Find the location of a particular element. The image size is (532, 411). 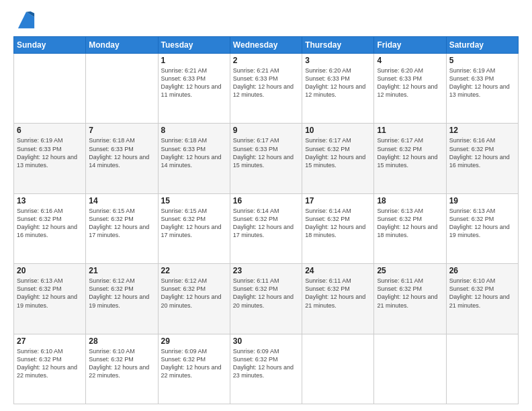

day-number: 18 is located at coordinates (410, 201).